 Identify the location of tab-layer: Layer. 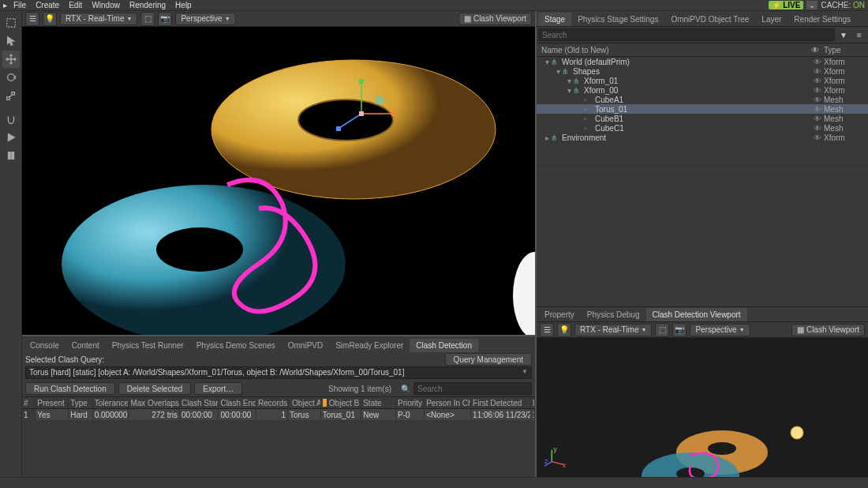
(772, 19).